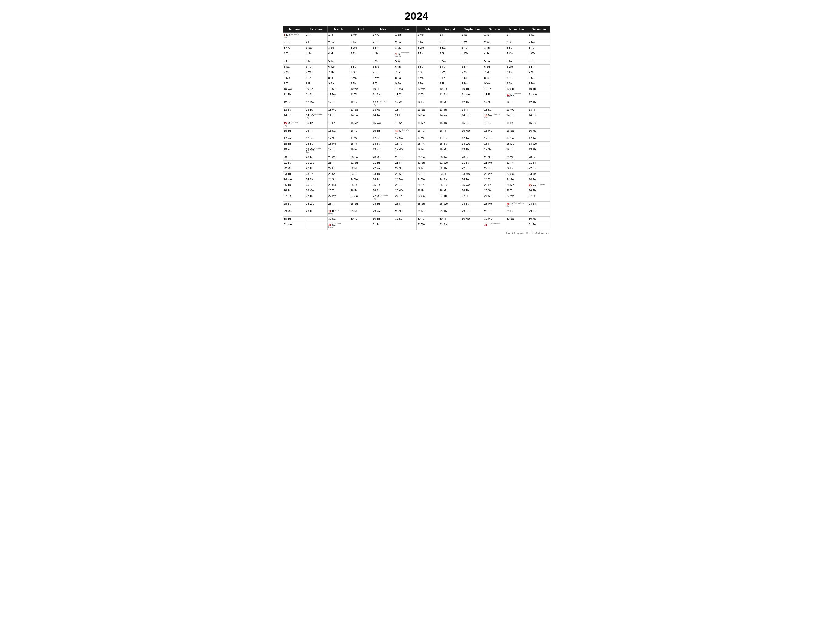  I want to click on table-row: 12 Fr 12 Mo 12 Tu 12 Fr 12 SuMother'sDay…, so click(416, 103).